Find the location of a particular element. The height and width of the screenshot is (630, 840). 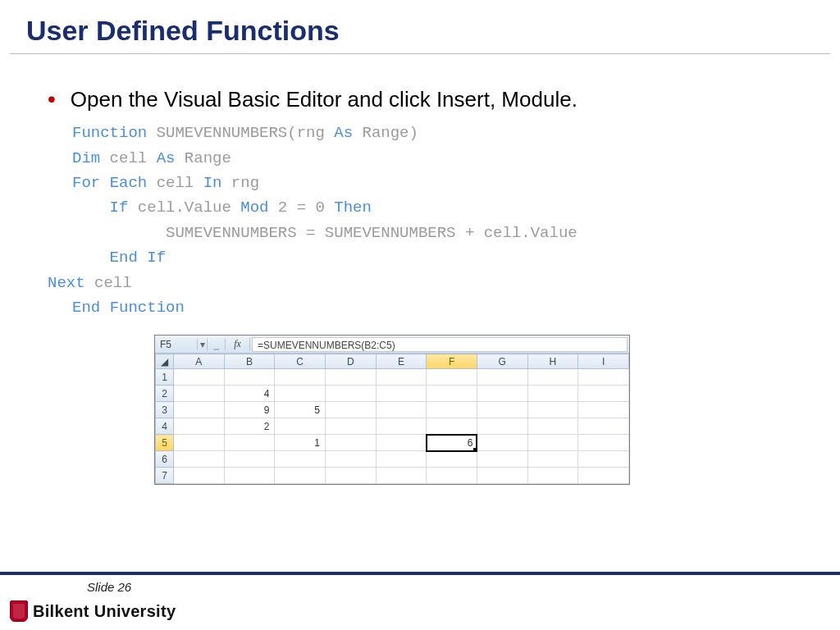

code-line-4: If cell.Value Mod 2 = 0 Then is located at coordinates (440, 208).